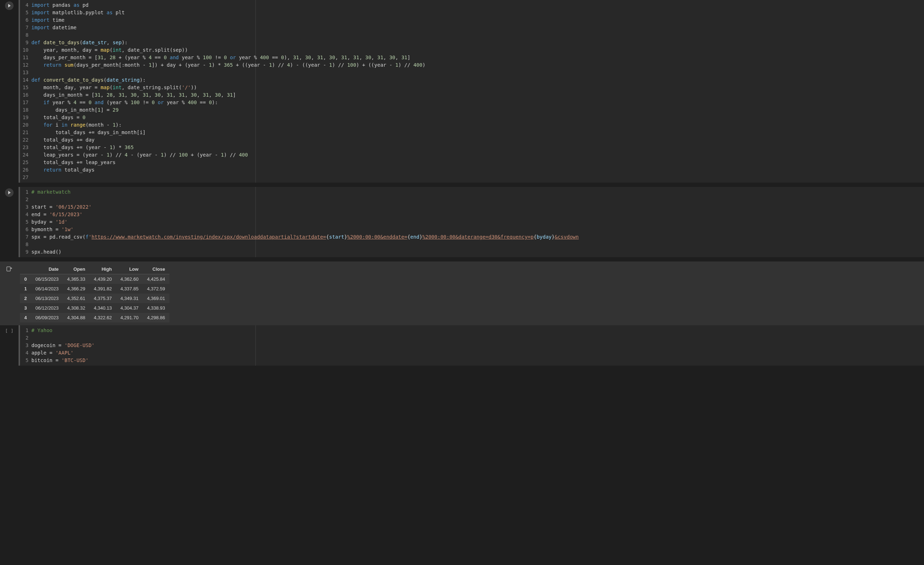 This screenshot has width=924, height=565. What do you see at coordinates (472, 5) in the screenshot?
I see `code-line: 4import pandas as pd` at bounding box center [472, 5].